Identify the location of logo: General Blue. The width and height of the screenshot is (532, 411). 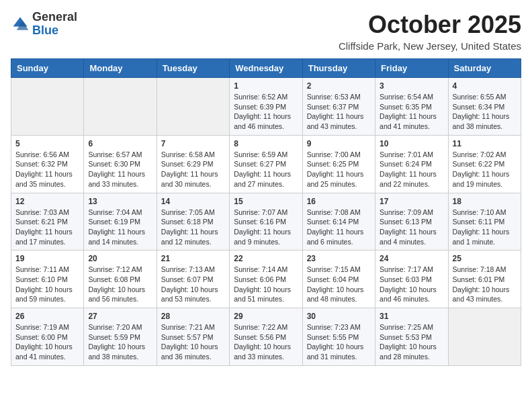
(44, 24).